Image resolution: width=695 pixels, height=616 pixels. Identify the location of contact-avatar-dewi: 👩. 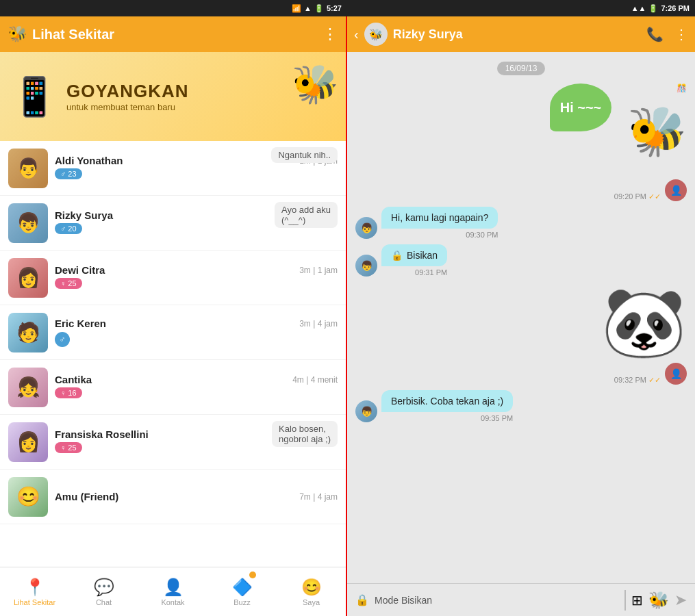
(28, 278).